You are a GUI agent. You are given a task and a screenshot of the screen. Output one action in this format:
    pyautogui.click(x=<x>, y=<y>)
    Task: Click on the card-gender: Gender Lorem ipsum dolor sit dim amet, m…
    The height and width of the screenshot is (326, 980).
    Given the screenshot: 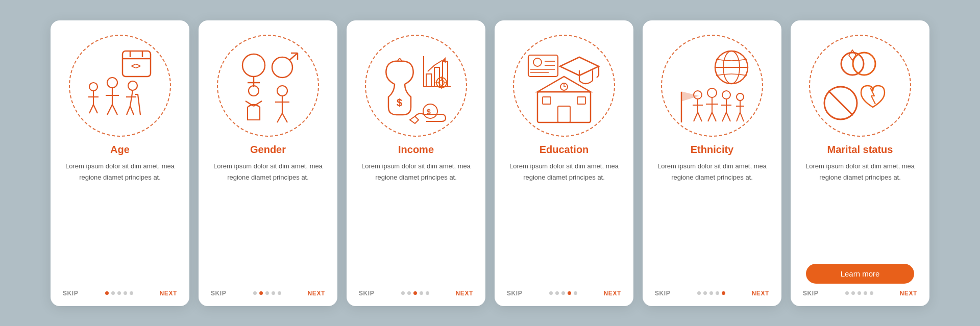 What is the action you would take?
    pyautogui.click(x=268, y=163)
    